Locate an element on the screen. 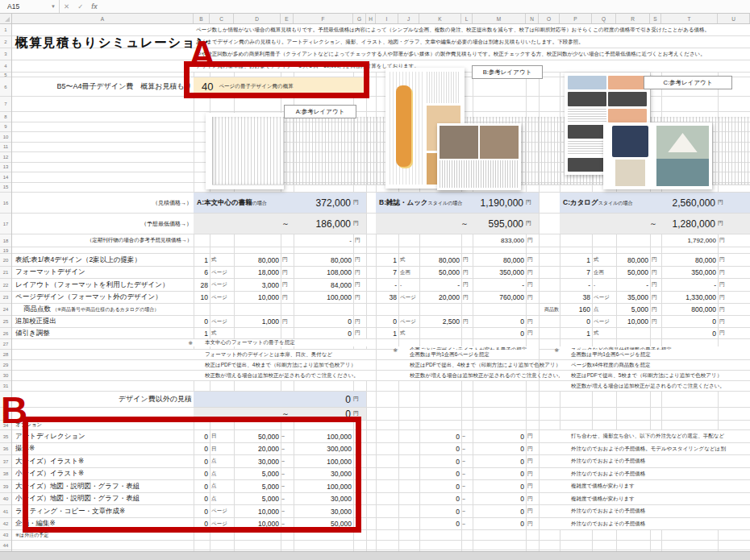 The width and height of the screenshot is (750, 560). column-header-T: T is located at coordinates (690, 19).